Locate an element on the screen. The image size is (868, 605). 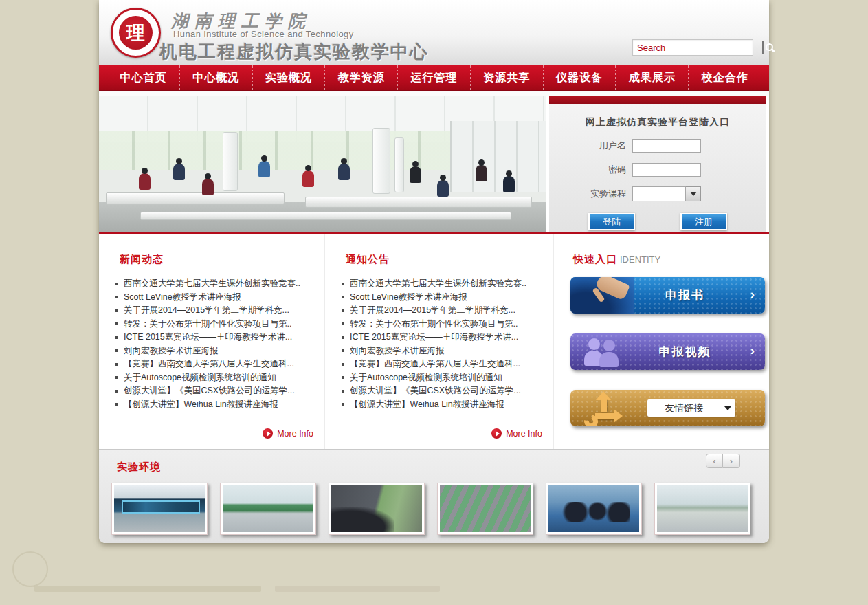
gallery-thumb-control-room is located at coordinates (159, 509).